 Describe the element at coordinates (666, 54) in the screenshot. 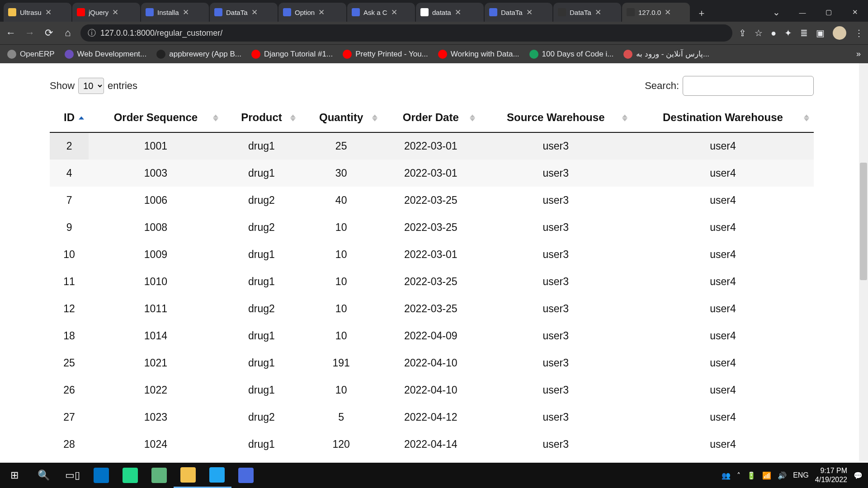

I see `bookmark-item: پارس آنلاین - ورود به...` at that location.